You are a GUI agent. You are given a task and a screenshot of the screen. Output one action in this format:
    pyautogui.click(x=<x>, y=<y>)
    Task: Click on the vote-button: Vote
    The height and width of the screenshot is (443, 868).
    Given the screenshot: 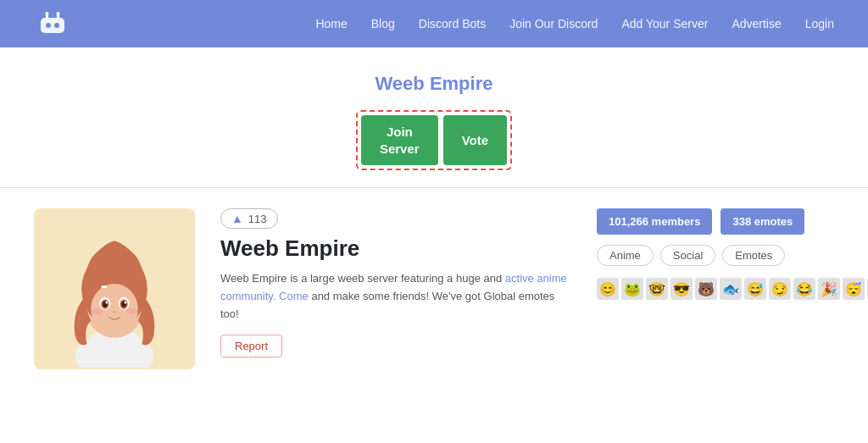 What is the action you would take?
    pyautogui.click(x=475, y=141)
    